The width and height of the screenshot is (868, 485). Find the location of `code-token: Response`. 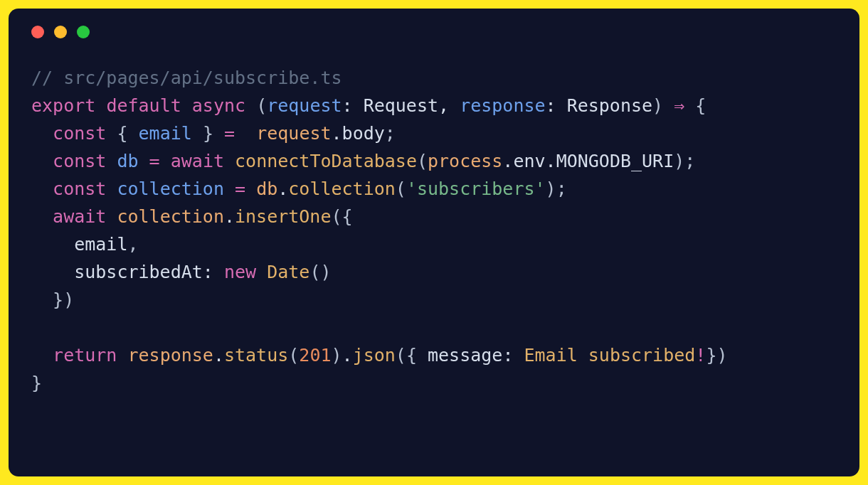

code-token: Response is located at coordinates (610, 105).